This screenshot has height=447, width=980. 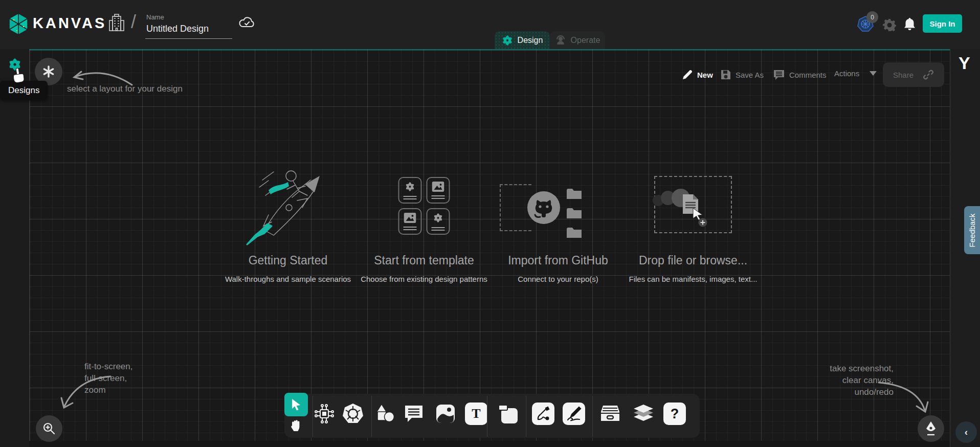 I want to click on help-tool-button: ?, so click(x=675, y=414).